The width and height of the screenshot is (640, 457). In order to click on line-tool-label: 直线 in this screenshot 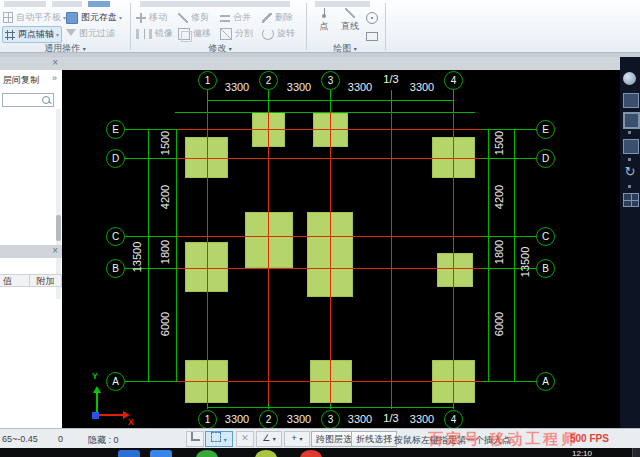, I will do `click(350, 26)`.